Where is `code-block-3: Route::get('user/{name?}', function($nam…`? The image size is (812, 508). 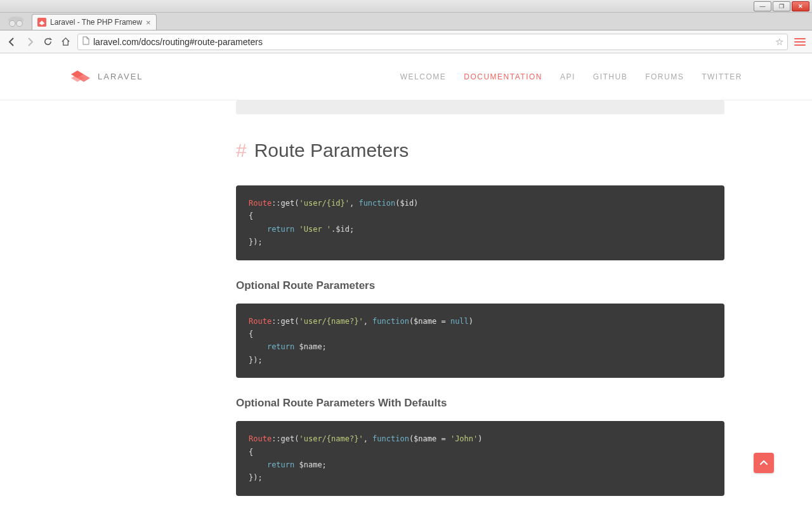 code-block-3: Route::get('user/{name?}', function($nam… is located at coordinates (480, 458).